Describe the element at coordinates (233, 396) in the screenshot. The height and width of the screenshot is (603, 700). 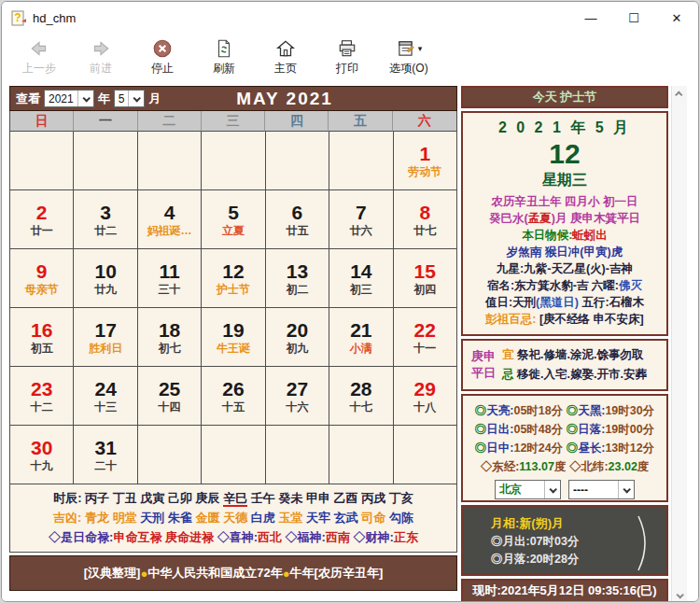
I see `calendar-cell-26: 26十五` at that location.